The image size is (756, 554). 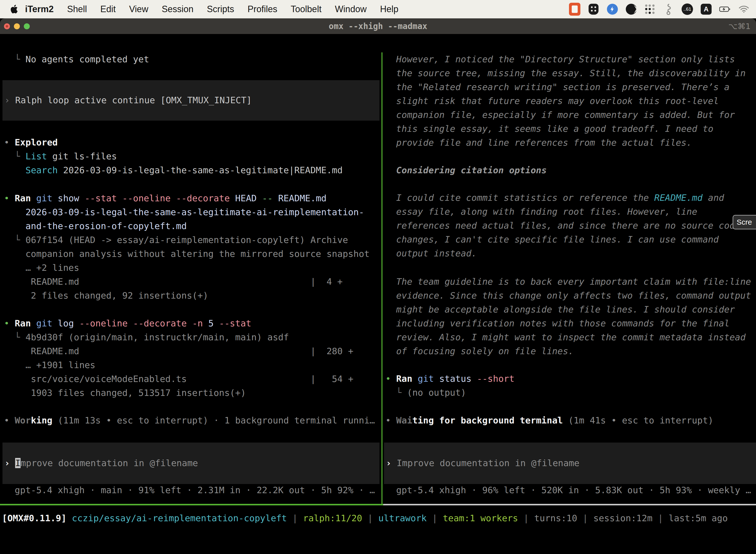 I want to click on close-button, so click(x=7, y=26).